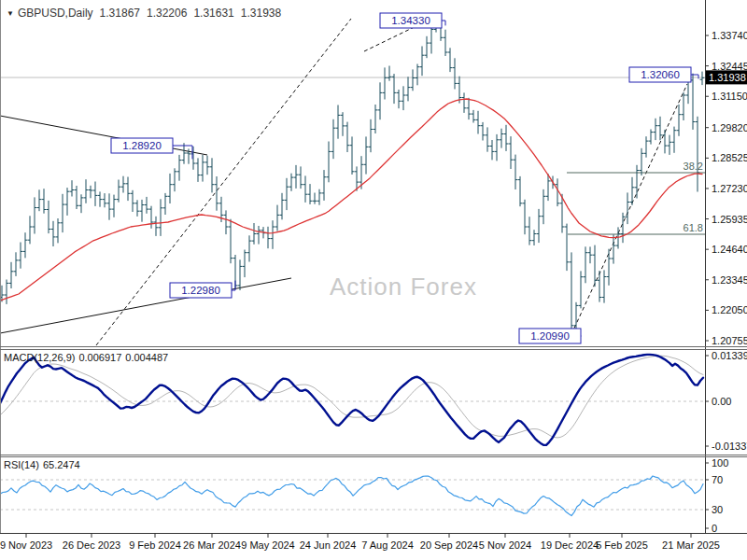 The height and width of the screenshot is (560, 747). What do you see at coordinates (729, 96) in the screenshot?
I see `svg-text: 1.31150` at bounding box center [729, 96].